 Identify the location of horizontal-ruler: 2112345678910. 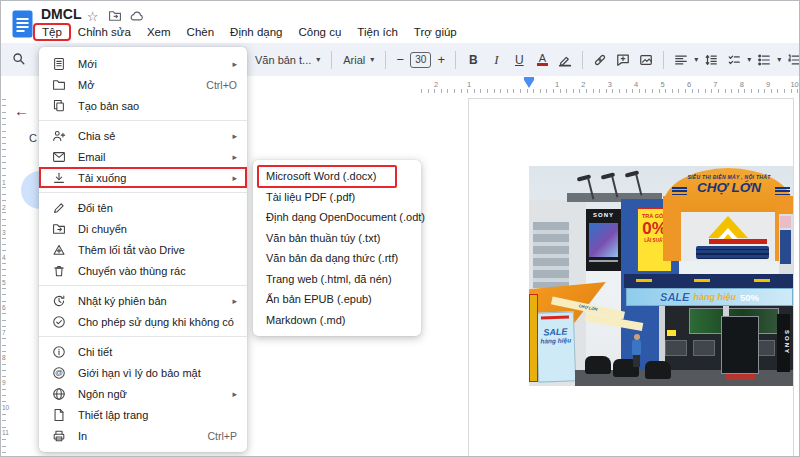
(600, 86).